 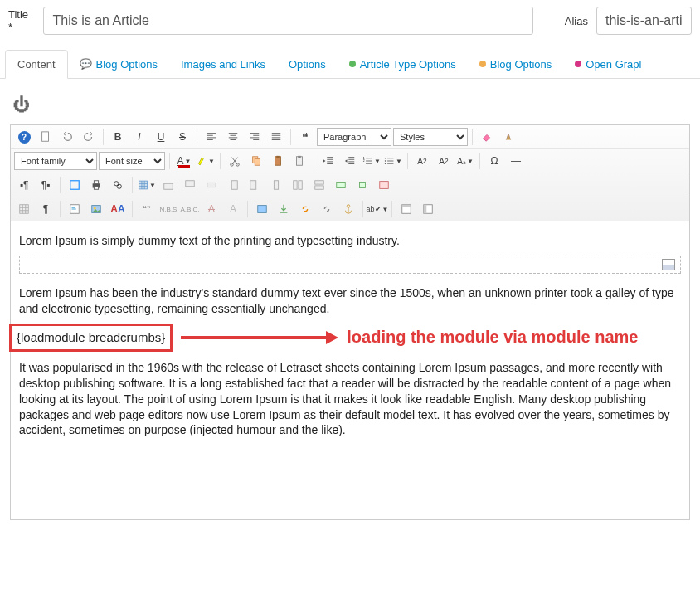 What do you see at coordinates (206, 161) in the screenshot?
I see `bg-color-button: ▼` at bounding box center [206, 161].